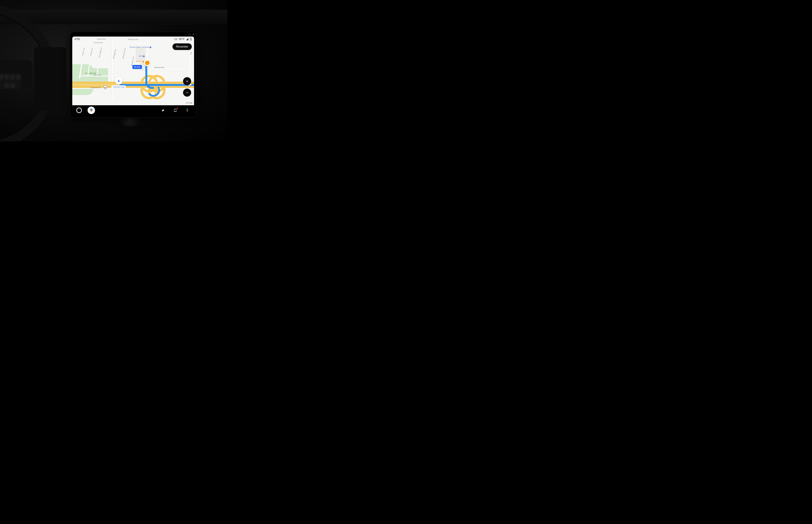 The image size is (812, 524). What do you see at coordinates (91, 110) in the screenshot?
I see `google-maps-button` at bounding box center [91, 110].